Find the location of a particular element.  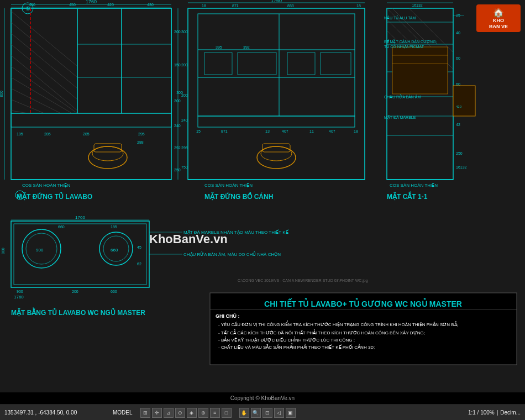

svg-text: 750 is located at coordinates (185, 167).